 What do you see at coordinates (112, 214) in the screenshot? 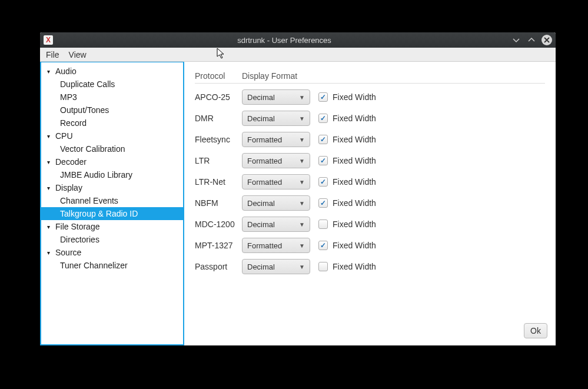
I see `tree-child: Talkgroup & Radio ID` at bounding box center [112, 214].